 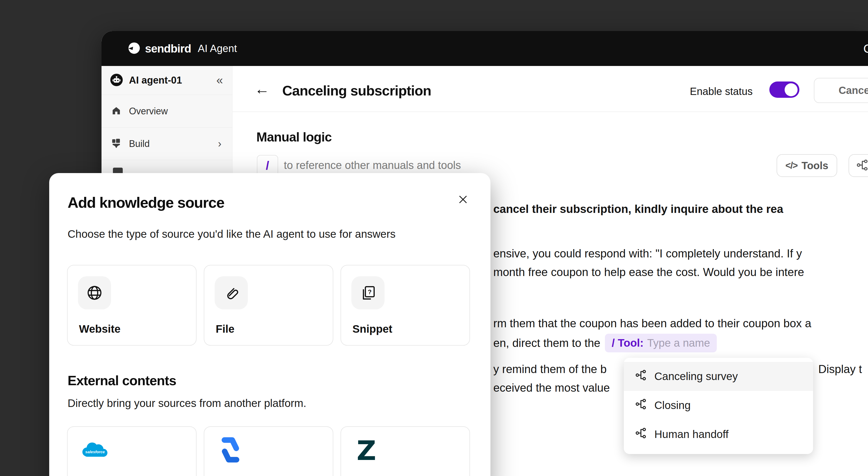 I want to click on external-platform-row: salesforce Z, so click(x=269, y=451).